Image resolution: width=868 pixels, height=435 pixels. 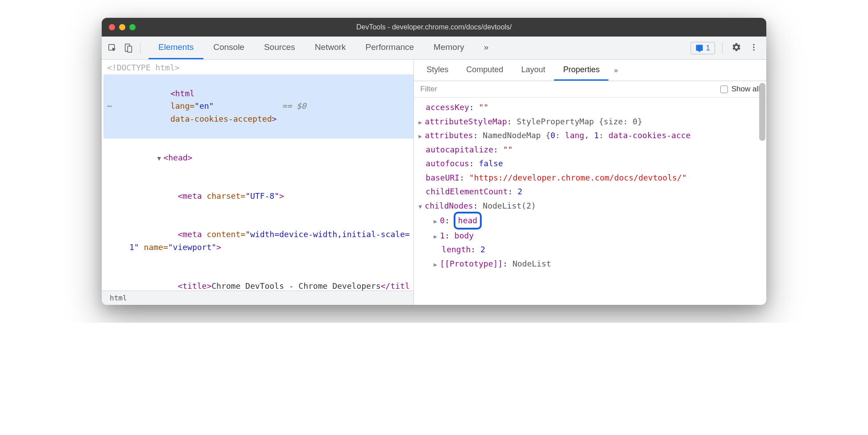 I want to click on prop-childelementcount: childElementCount: 2, so click(x=590, y=192).